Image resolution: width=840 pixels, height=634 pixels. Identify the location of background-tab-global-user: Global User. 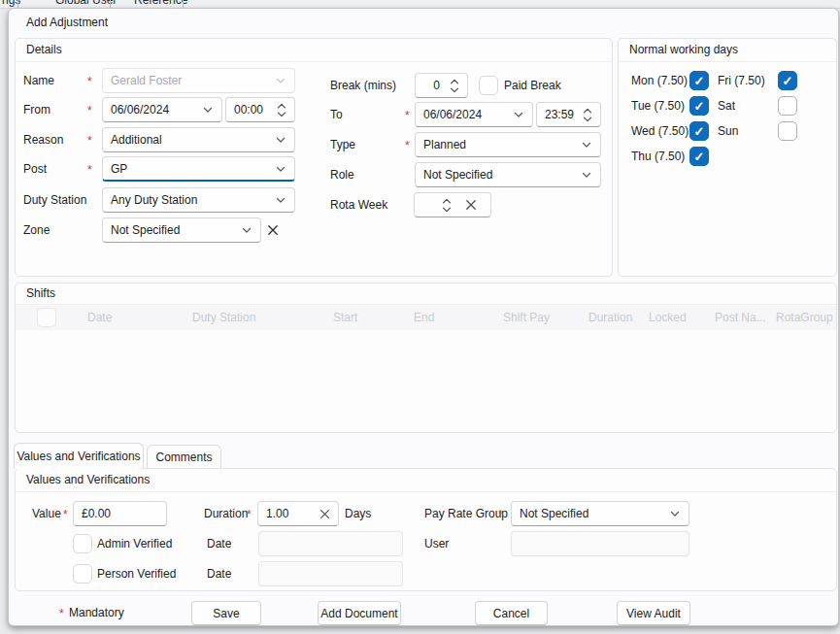
(85, 4).